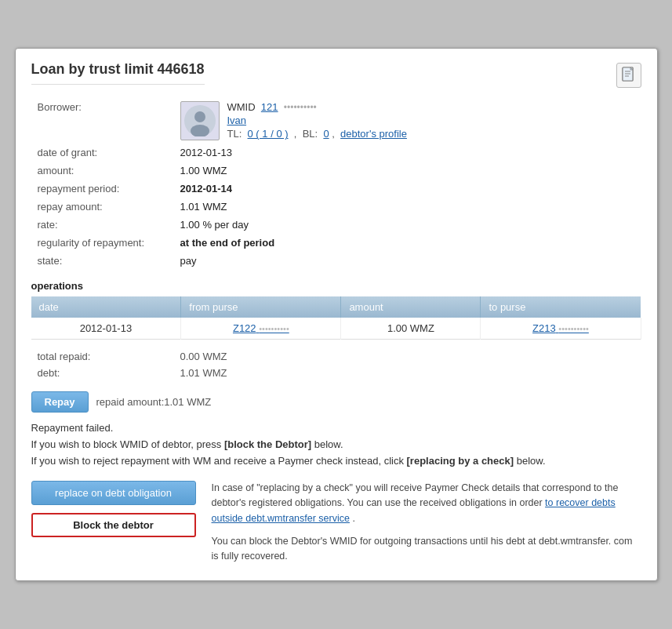 The image size is (672, 629). Describe the element at coordinates (107, 307) in the screenshot. I see `ops-col-date: date` at that location.